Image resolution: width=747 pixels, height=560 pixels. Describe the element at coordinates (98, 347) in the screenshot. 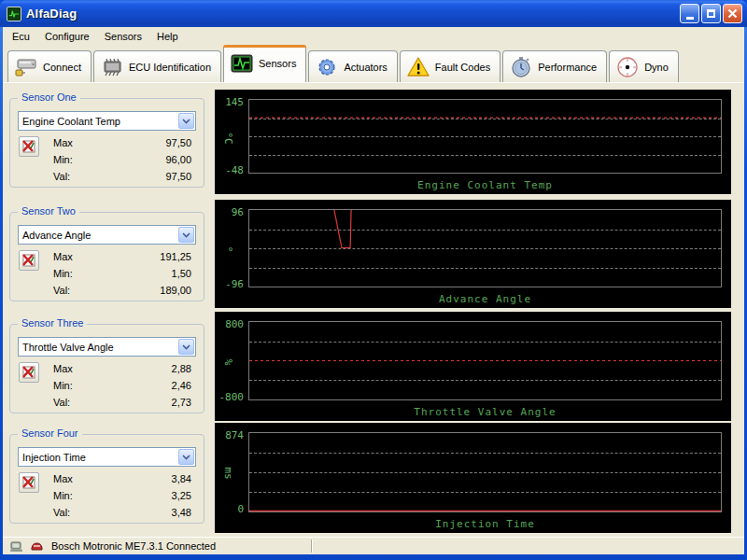

I see `sensor-three-selected: Throttle Valve Angle` at that location.